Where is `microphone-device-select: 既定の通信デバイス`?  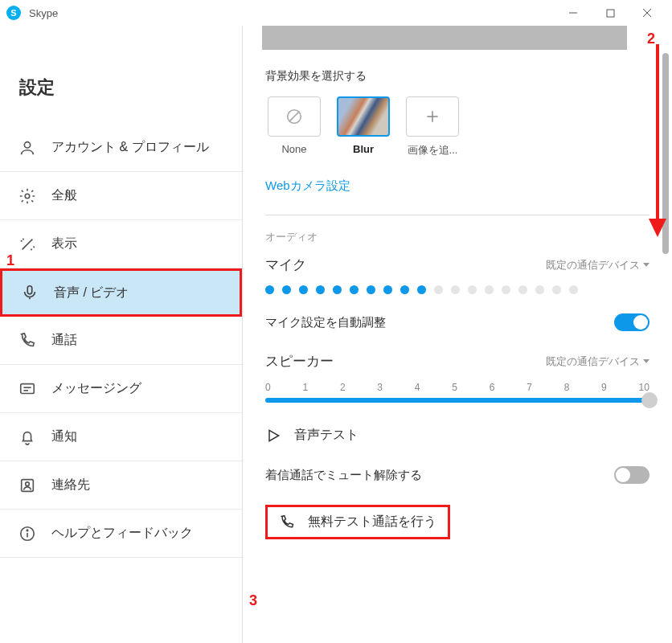
microphone-device-select: 既定の通信デバイス is located at coordinates (598, 265).